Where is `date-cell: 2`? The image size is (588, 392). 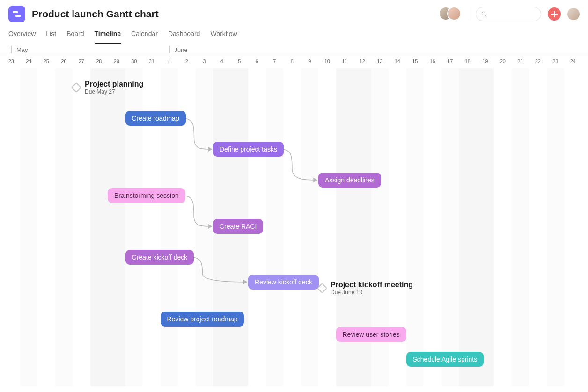 date-cell: 2 is located at coordinates (187, 61).